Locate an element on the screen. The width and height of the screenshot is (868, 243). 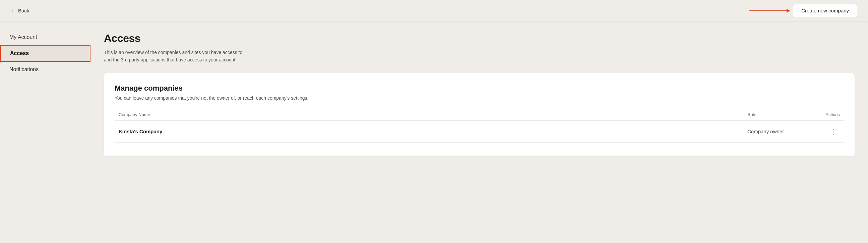
role-cell: Company owner is located at coordinates (777, 132).